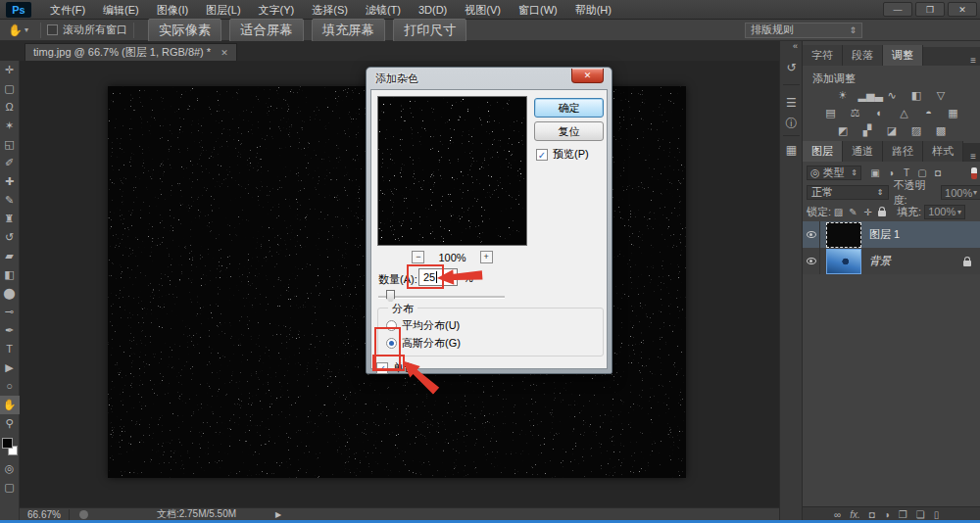  Describe the element at coordinates (892, 96) in the screenshot. I see `curves-icon: ∿` at that location.